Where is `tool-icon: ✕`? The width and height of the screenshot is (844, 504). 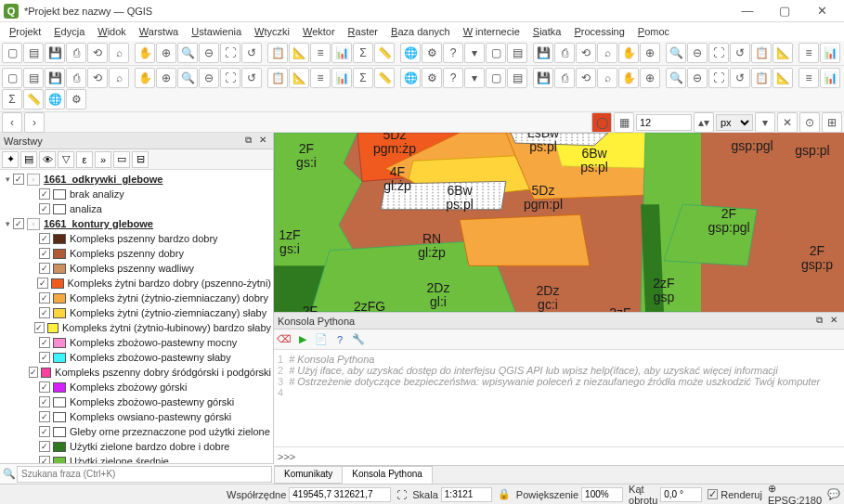 tool-icon: ✕ is located at coordinates (787, 123).